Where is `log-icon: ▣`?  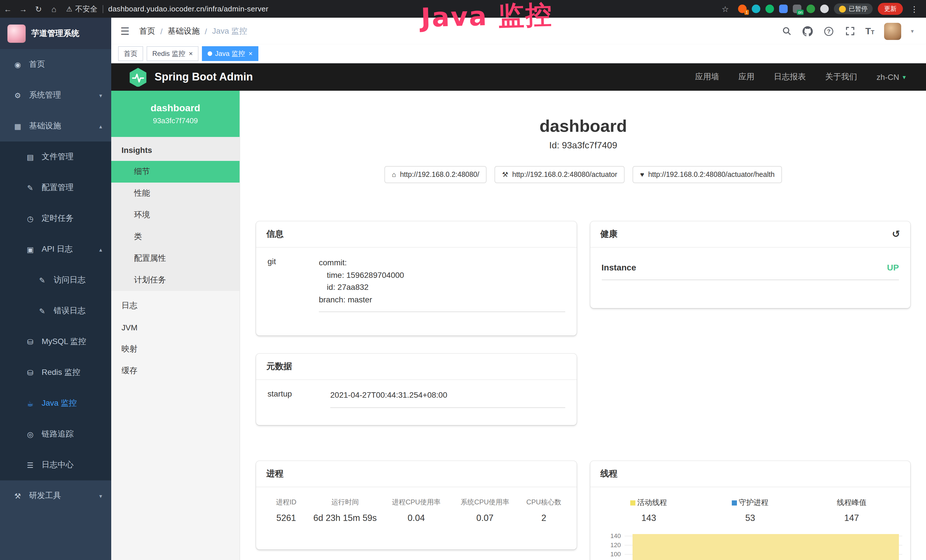
log-icon: ▣ is located at coordinates (30, 250).